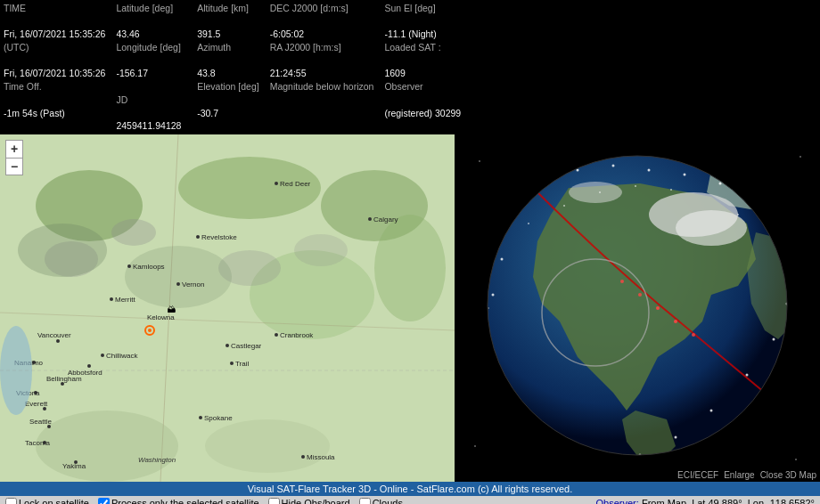  What do you see at coordinates (54, 68) in the screenshot?
I see `time-column: TIME Fri, 16/07/2021 15:35:26 (UTC) Fri,…` at bounding box center [54, 68].